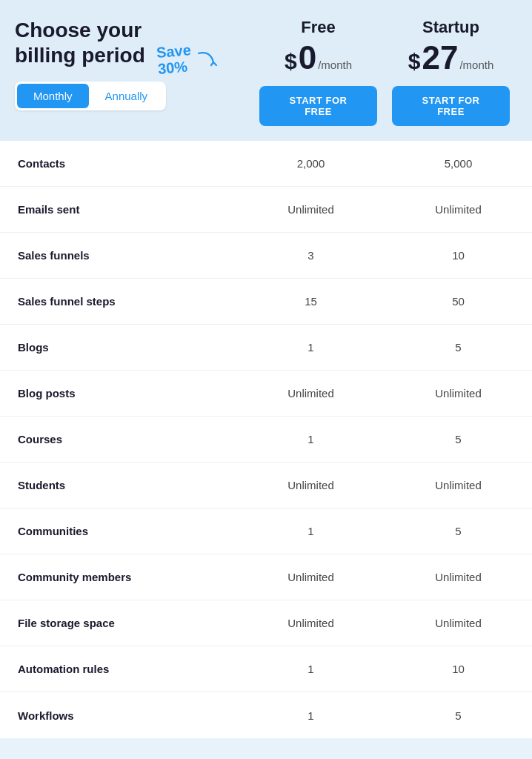  I want to click on feature-label: Communities, so click(119, 531).